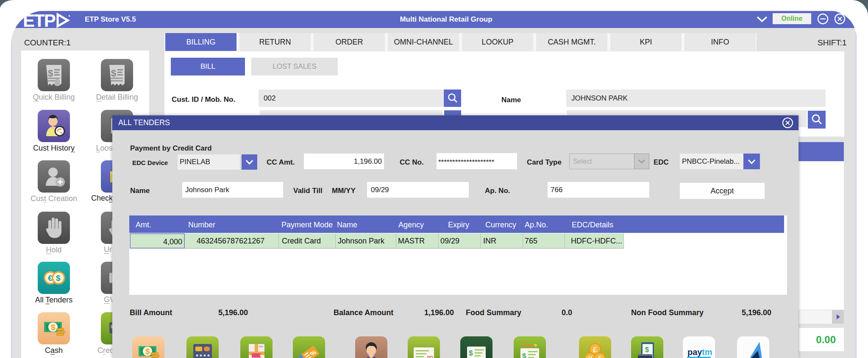  I want to click on svg-text: DO, so click(430, 356).